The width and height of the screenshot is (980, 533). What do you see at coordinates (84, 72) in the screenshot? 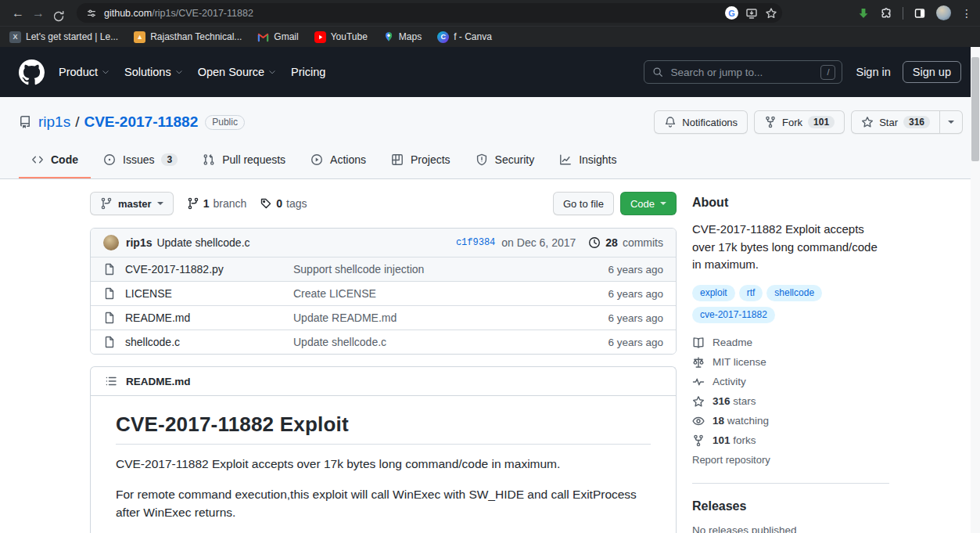
I see `nav-product: Product` at bounding box center [84, 72].